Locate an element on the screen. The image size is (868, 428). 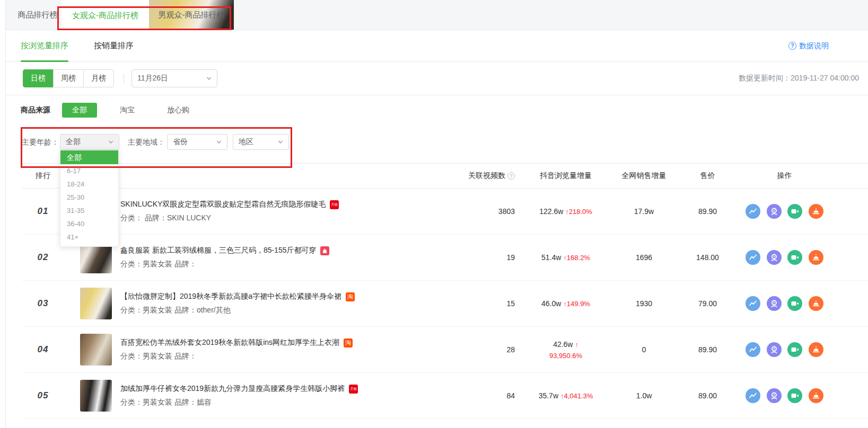
table-row: 04 百搭宽松仿羊羔绒外套女2019秋冬新款韩版ins网红加厚学生上衣潮 淘 分… is located at coordinates (445, 350).